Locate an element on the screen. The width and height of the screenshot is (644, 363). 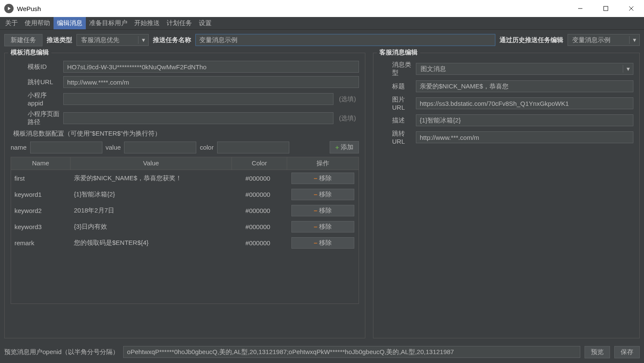
config-title: 模板消息数据配置（可使用"$ENTER$"作为换行符） is located at coordinates (186, 133).